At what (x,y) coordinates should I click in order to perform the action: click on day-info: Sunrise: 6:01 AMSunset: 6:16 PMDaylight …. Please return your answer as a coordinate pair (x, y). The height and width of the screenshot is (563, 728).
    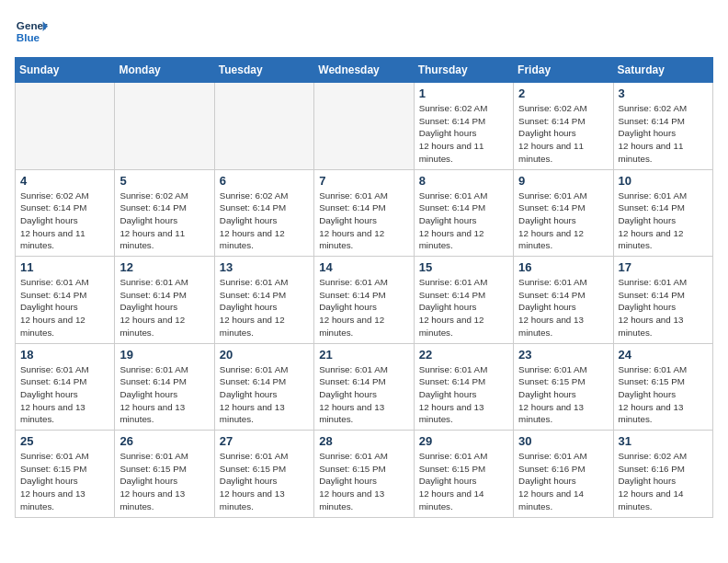
    Looking at the image, I should click on (563, 482).